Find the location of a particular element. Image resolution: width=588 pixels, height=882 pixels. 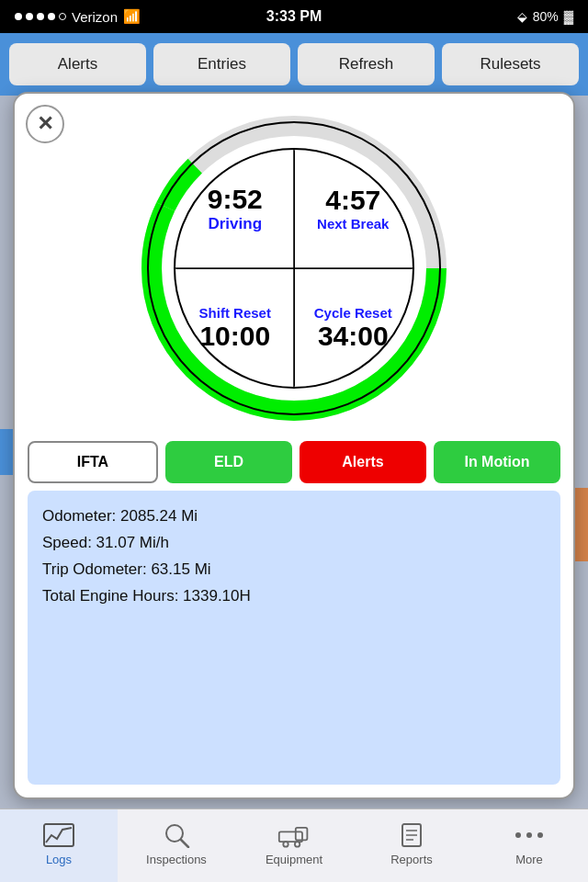

modal-close-button: ✕ is located at coordinates (45, 124).